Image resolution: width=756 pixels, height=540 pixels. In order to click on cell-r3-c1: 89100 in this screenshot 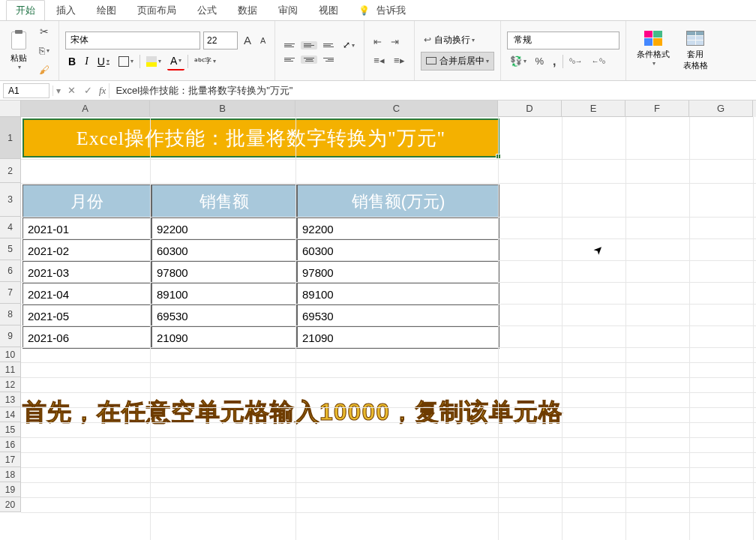, I will do `click(224, 294)`.